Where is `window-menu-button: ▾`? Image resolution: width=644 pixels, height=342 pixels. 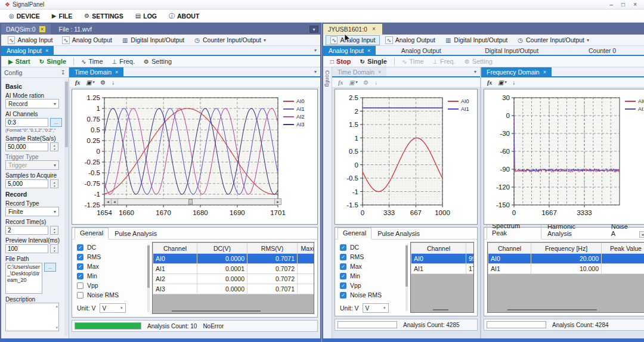 window-menu-button: ▾ is located at coordinates (314, 29).